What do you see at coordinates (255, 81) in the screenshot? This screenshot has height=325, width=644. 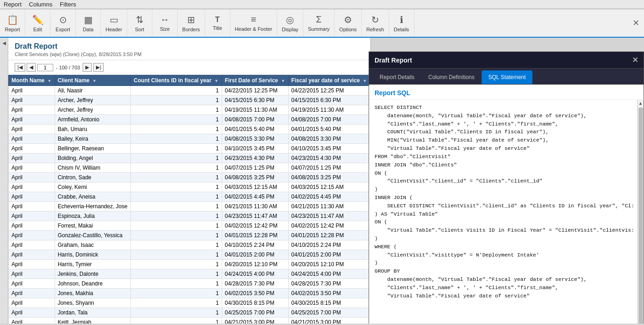 I see `col-first-date: First Date of Service ▼` at bounding box center [255, 81].